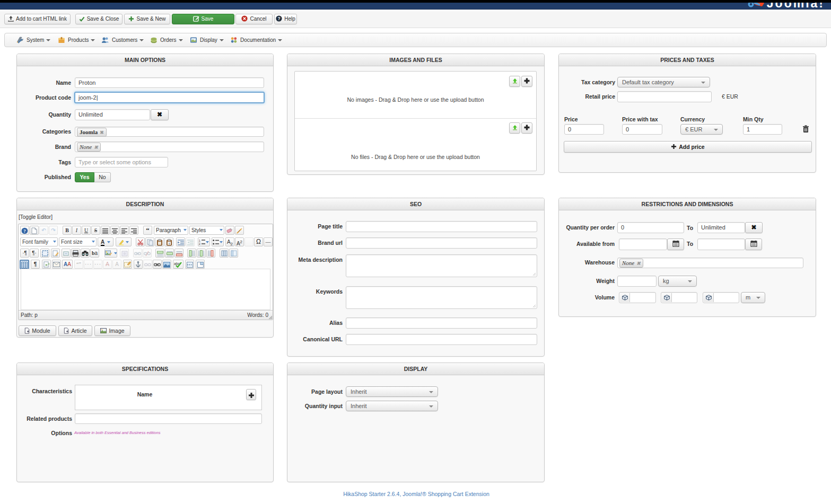 The height and width of the screenshot is (504, 831). I want to click on svg-text: 2, so click(199, 244).